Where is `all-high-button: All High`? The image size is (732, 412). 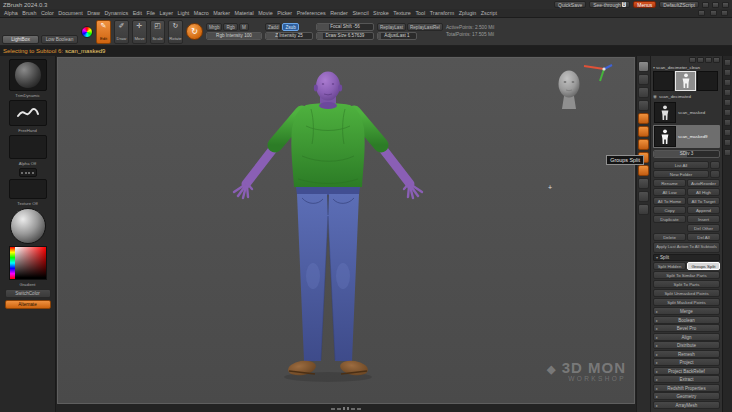 all-high-button: All High is located at coordinates (704, 192).